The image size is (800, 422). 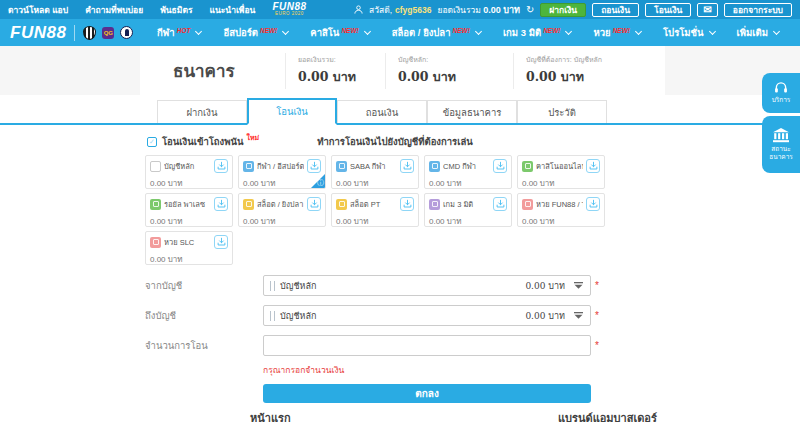 I want to click on refresh-icon: ↻, so click(x=530, y=10).